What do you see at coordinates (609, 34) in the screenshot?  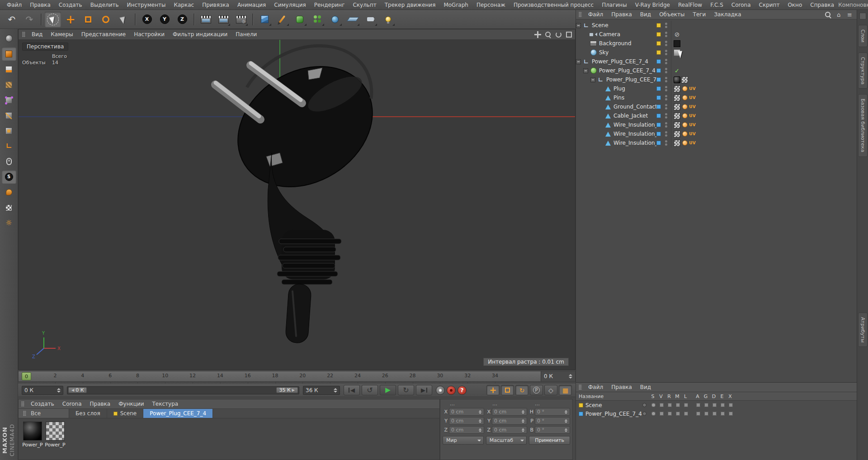 I see `object-name: Camera` at bounding box center [609, 34].